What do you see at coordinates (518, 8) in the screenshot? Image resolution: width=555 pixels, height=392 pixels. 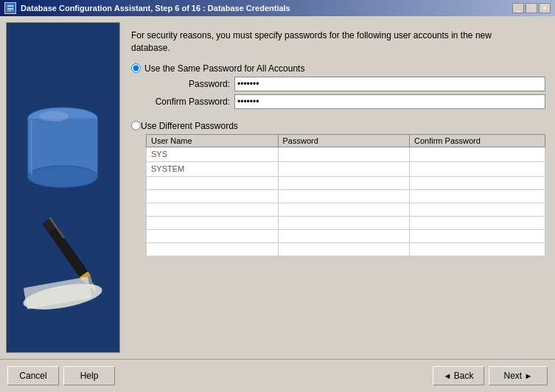 I see `minimize-button: _` at bounding box center [518, 8].